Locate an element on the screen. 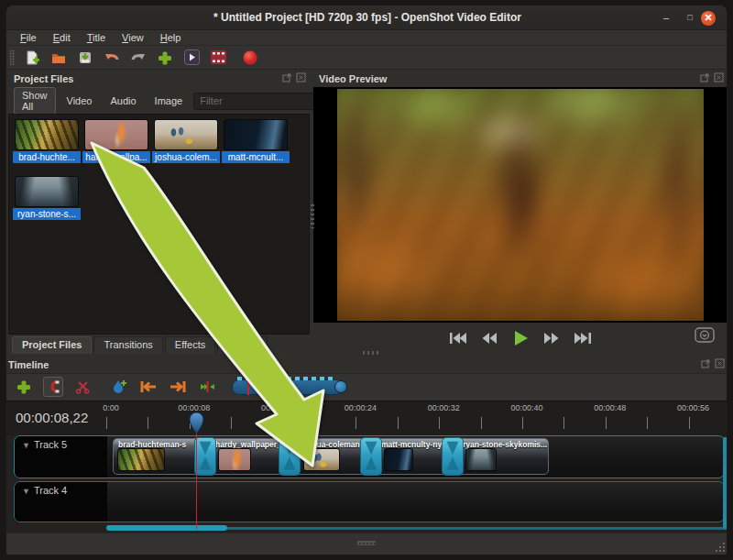 The image size is (733, 560). horizontal-splitter is located at coordinates (372, 353).